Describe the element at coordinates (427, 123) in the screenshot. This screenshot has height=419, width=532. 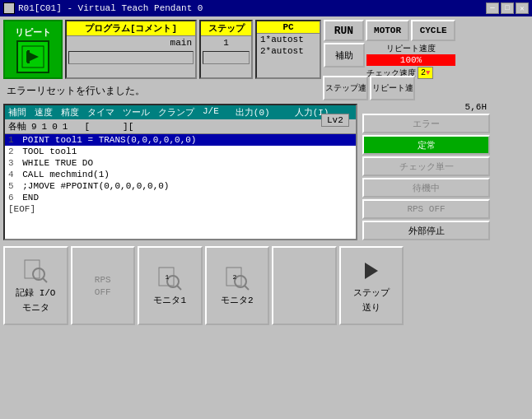
I see `error-btn: エラー` at that location.